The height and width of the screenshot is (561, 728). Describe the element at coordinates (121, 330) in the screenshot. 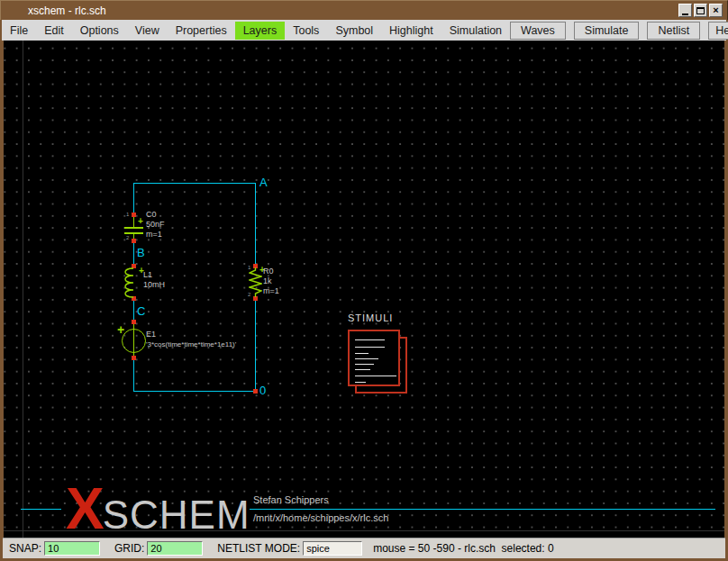

I see `source-polarity-mark: +` at that location.